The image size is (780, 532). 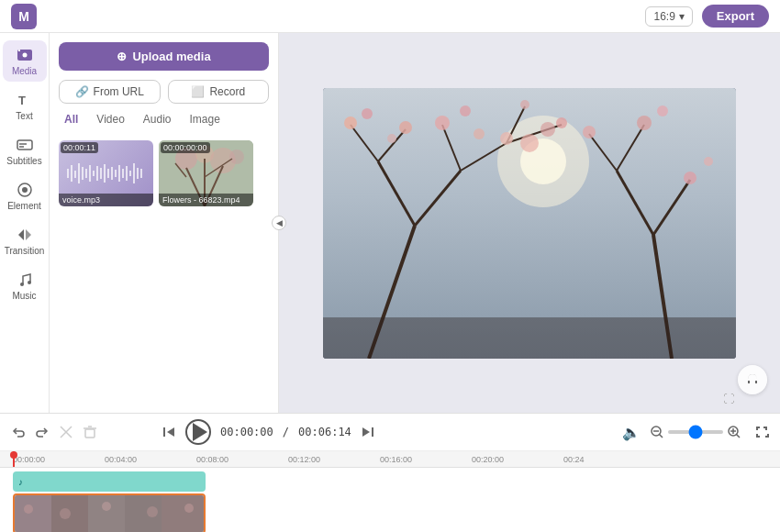 What do you see at coordinates (42, 432) in the screenshot?
I see `redo-button` at bounding box center [42, 432].